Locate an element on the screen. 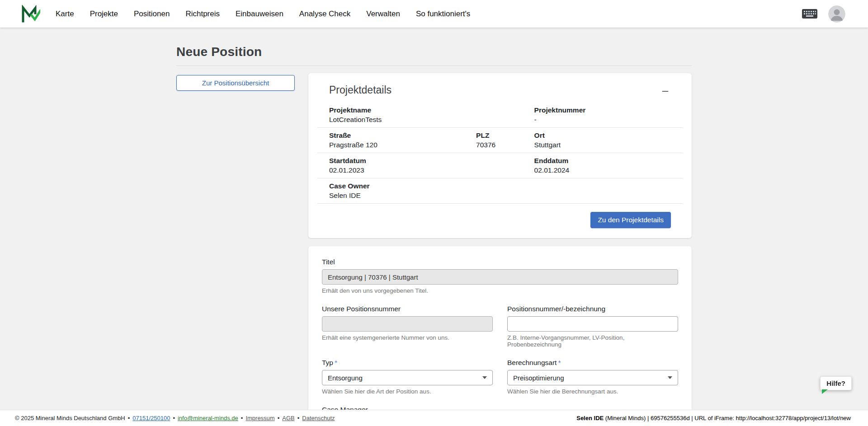  footer-left: © 2025 Mineral Minds Deutschland GmbH • … is located at coordinates (175, 418).